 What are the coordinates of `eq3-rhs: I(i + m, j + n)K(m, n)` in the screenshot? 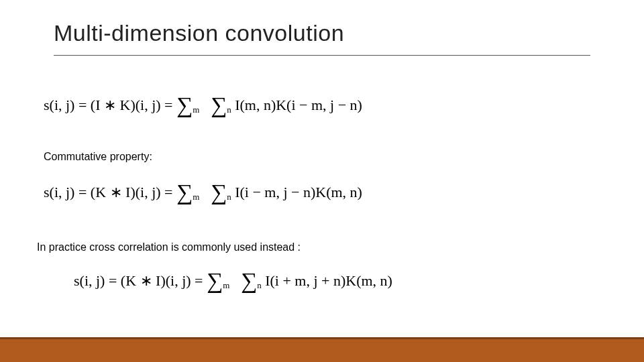 It's located at (329, 281).